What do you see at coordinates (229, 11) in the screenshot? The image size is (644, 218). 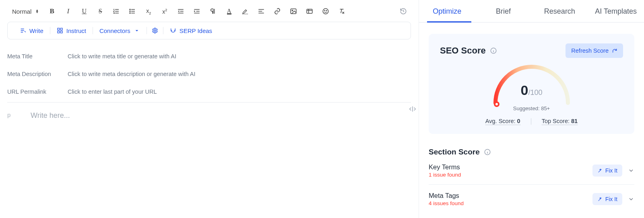 I see `text-color-icon: A` at bounding box center [229, 11].